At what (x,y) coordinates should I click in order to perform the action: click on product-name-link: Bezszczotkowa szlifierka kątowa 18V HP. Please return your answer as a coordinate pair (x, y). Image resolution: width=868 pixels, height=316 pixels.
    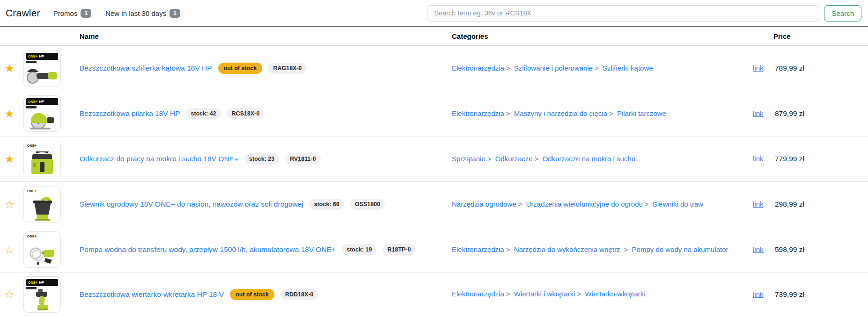
    Looking at the image, I should click on (146, 68).